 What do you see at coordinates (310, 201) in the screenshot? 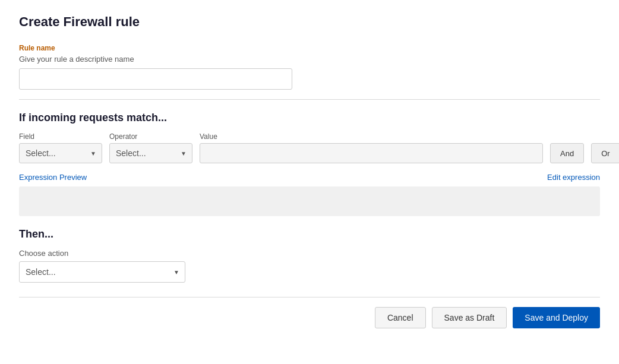
I see `expression-preview-box` at bounding box center [310, 201].